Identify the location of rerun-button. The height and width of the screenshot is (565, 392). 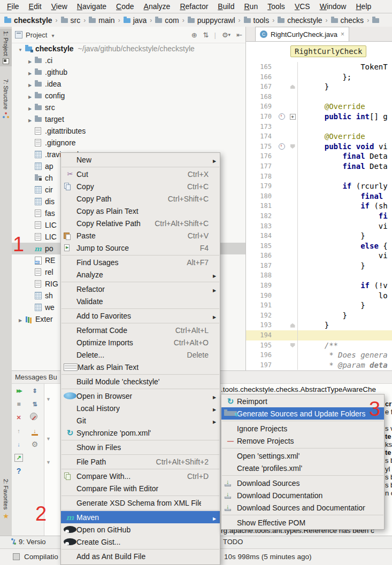
(19, 391).